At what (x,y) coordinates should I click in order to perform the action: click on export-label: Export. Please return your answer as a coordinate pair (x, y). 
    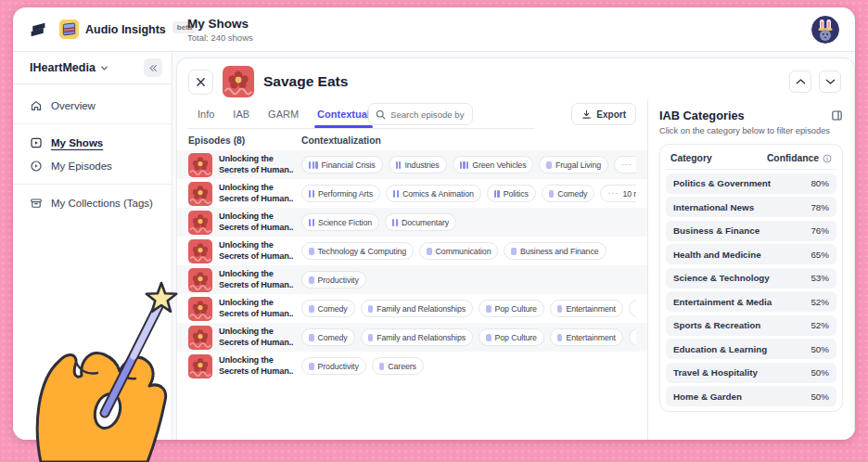
    Looking at the image, I should click on (611, 115).